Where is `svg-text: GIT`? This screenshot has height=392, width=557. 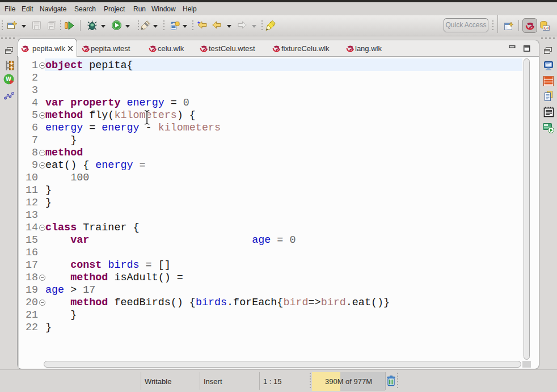
svg-text: GIT is located at coordinates (547, 28).